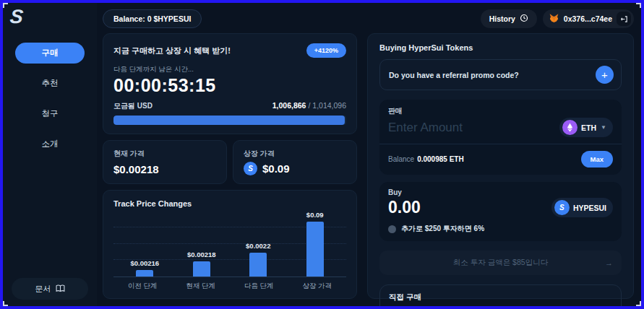 The height and width of the screenshot is (309, 644). I want to click on buy-panel-title: Buying HyperSui Tokens, so click(500, 48).